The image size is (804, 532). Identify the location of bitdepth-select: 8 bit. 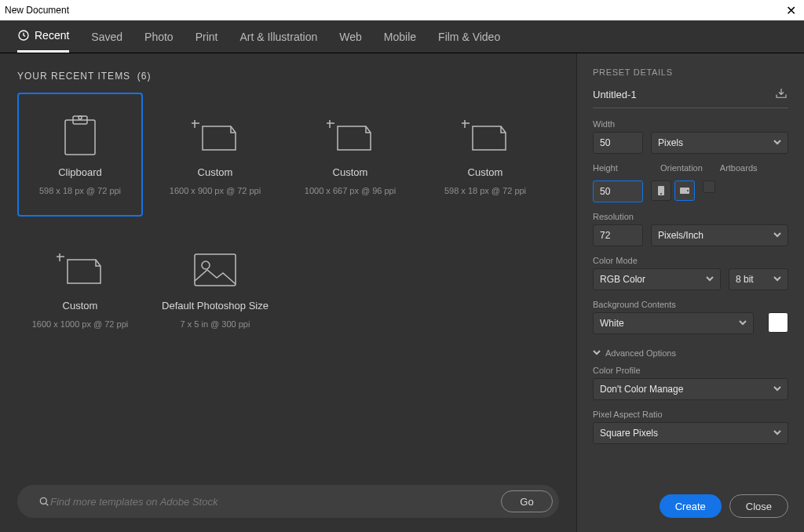
(758, 279).